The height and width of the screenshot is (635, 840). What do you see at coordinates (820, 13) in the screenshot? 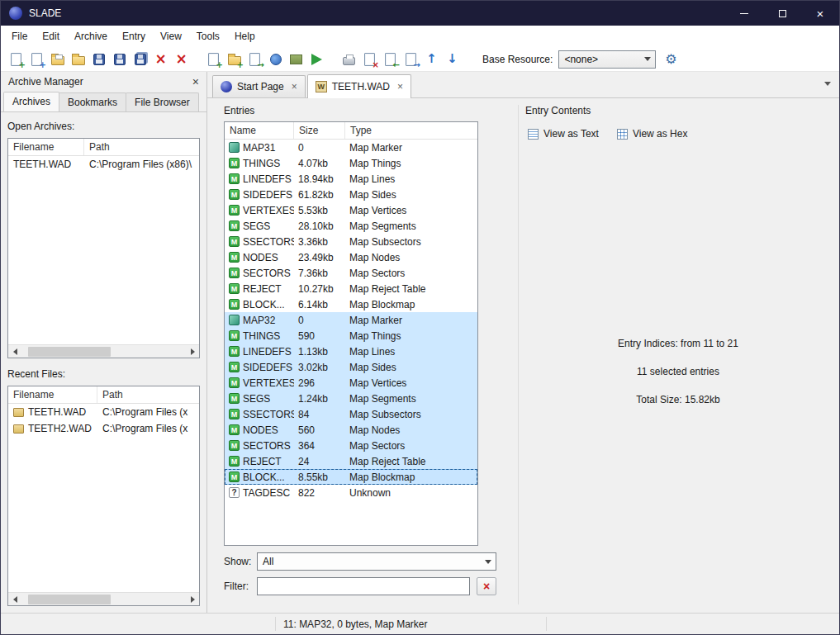
I see `close-button: ×` at bounding box center [820, 13].